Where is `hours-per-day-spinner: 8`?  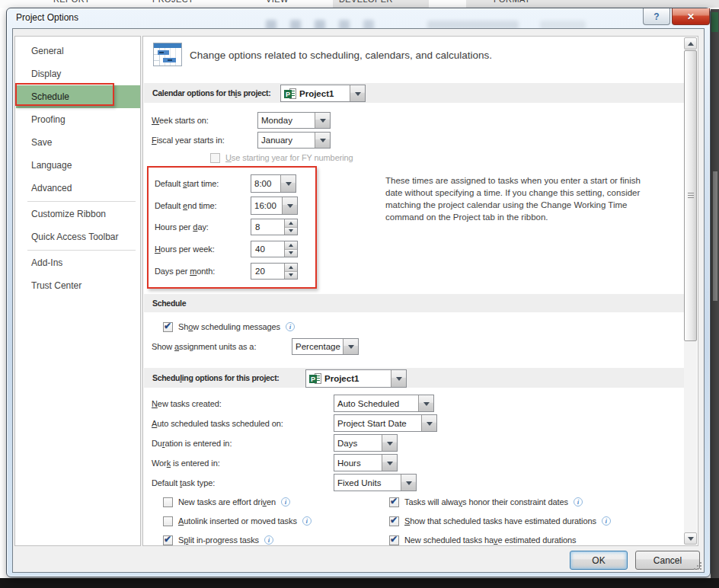
hours-per-day-spinner: 8 is located at coordinates (274, 227).